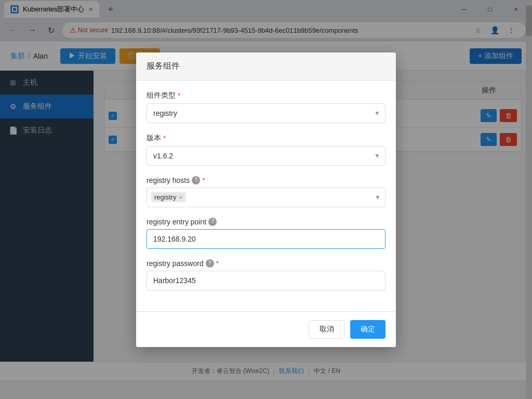 This screenshot has width=532, height=399. What do you see at coordinates (266, 329) in the screenshot?
I see `dialog-footer: 取消 确定` at bounding box center [266, 329].